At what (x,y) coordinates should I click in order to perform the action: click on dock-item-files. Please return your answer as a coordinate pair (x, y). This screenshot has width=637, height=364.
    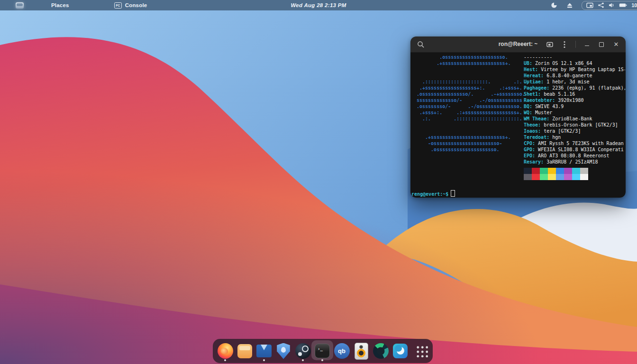
    Looking at the image, I should click on (245, 351).